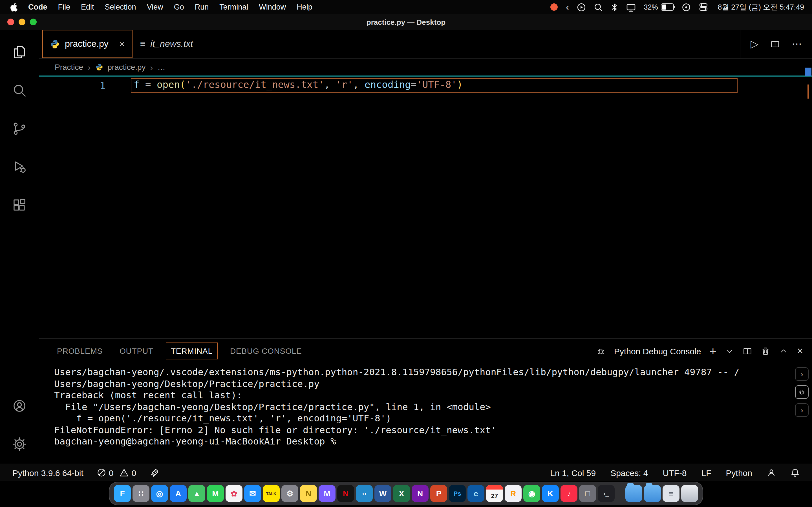  Describe the element at coordinates (137, 351) in the screenshot. I see `panel-tab-output: OUTPUT` at that location.